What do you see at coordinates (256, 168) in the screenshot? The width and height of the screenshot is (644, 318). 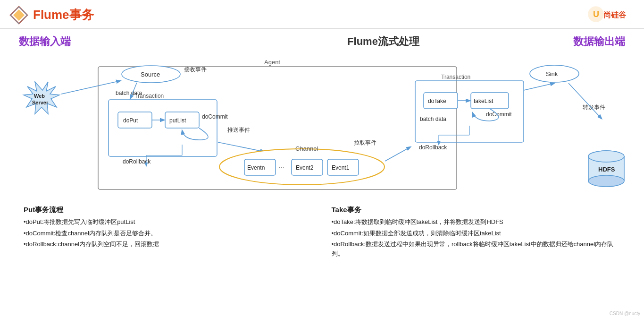 I see `svg-text: Eventn` at bounding box center [256, 168].